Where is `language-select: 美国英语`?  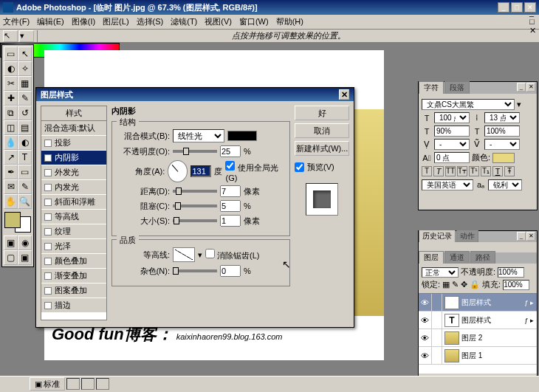 language-select: 美国英语 is located at coordinates (447, 185).